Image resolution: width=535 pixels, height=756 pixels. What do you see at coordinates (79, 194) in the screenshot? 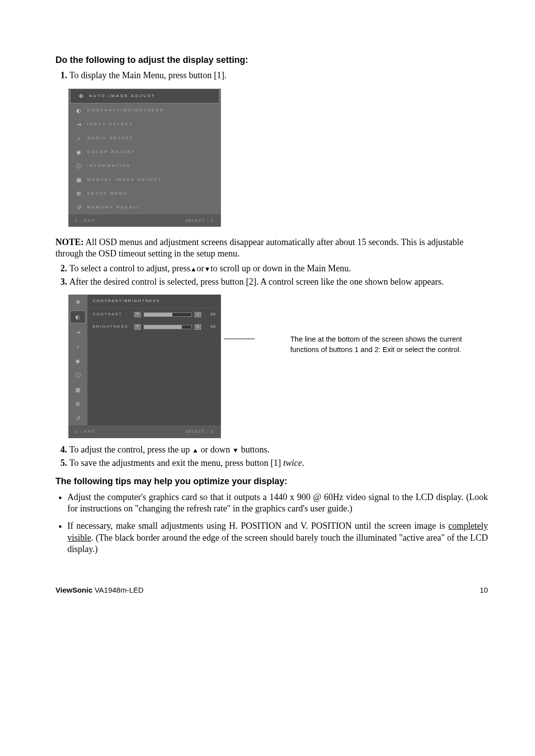
I see `setup-menu-icon: ⚙` at bounding box center [79, 194].